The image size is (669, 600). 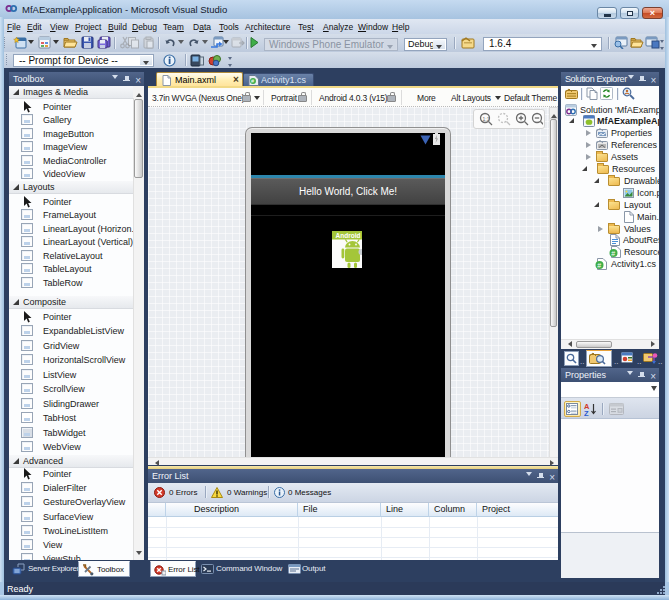 What do you see at coordinates (486, 119) in the screenshot?
I see `svg-text: 1:1` at bounding box center [486, 119].